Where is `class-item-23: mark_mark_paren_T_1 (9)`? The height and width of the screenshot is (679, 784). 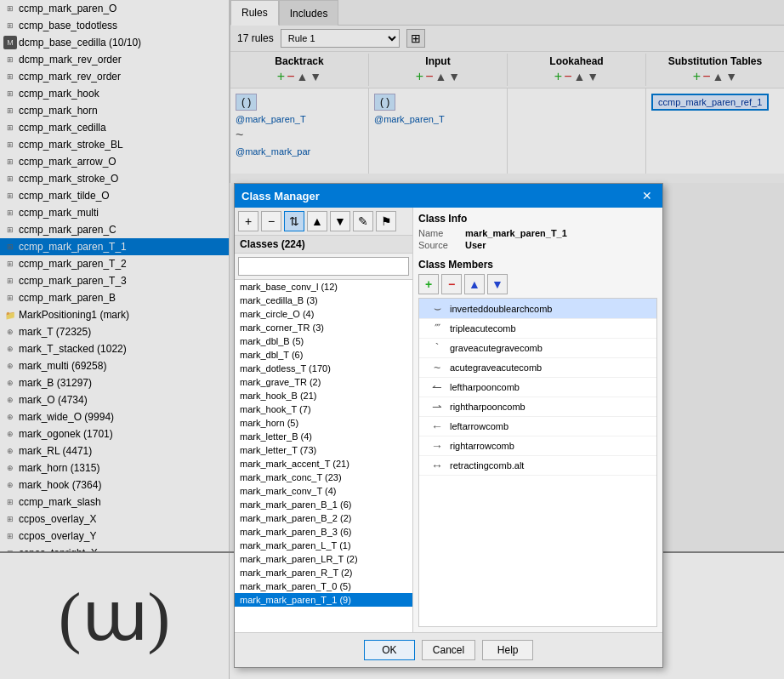
class-item-23: mark_mark_paren_T_1 (9) is located at coordinates (323, 600).